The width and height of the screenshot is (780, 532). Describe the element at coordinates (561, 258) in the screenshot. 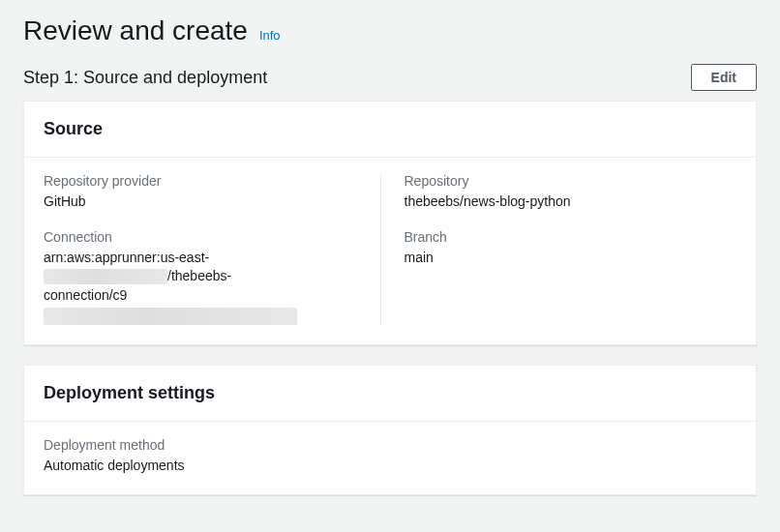

I see `branch-value: main` at that location.